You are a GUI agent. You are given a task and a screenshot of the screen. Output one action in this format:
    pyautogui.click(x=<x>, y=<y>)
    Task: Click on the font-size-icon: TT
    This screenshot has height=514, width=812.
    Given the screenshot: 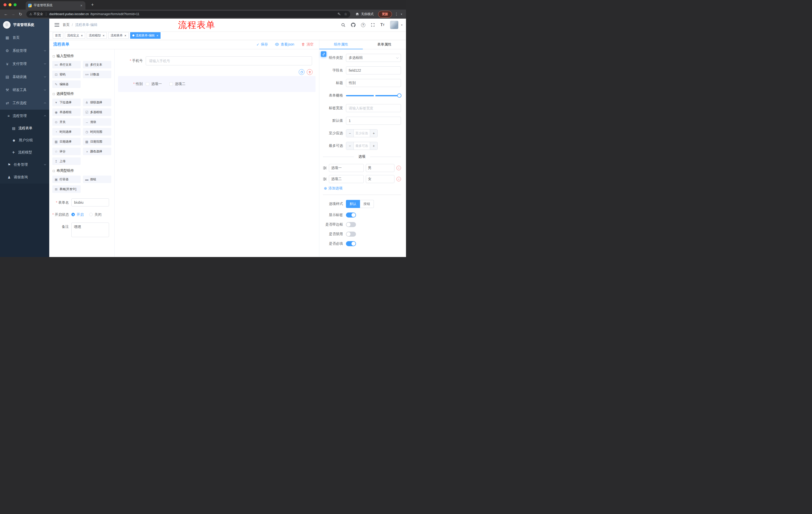 What is the action you would take?
    pyautogui.click(x=382, y=25)
    